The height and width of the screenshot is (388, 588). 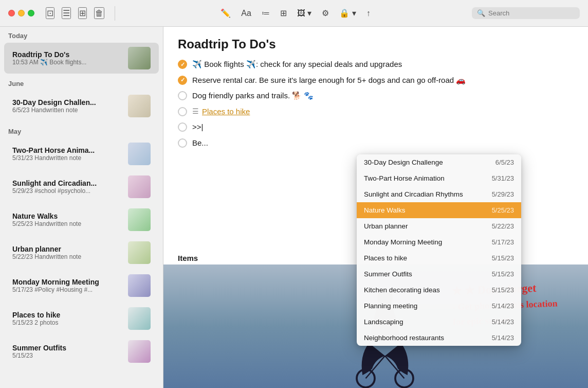 I want to click on sidebar-item-nature: Nature Walks 5/25/23 Handwritten note, so click(x=81, y=220).